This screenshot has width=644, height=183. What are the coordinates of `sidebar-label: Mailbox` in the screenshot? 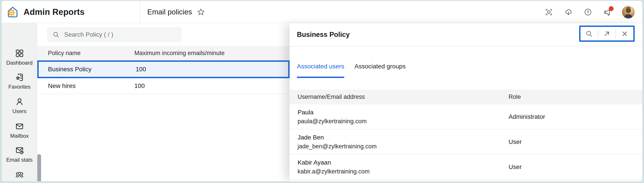 It's located at (20, 136).